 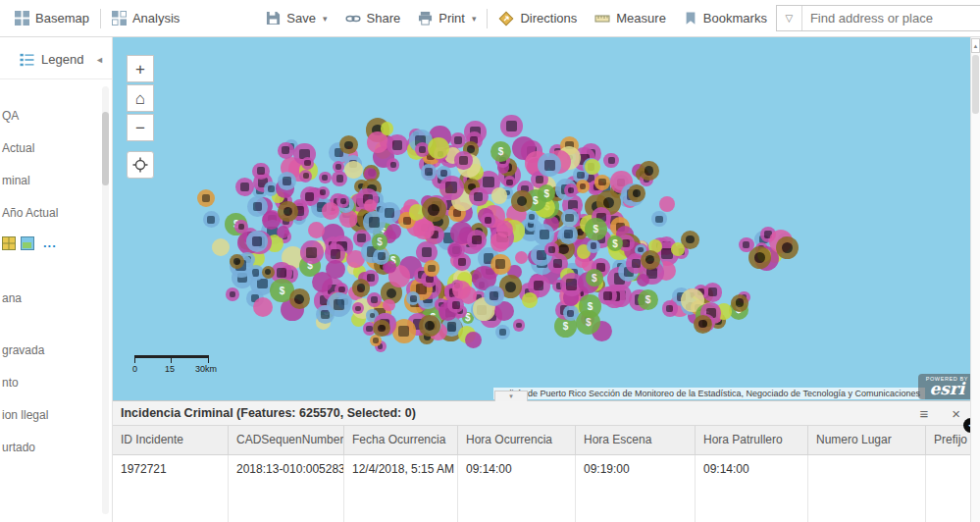 I want to click on column-header: Hora Patrullero, so click(x=751, y=440).